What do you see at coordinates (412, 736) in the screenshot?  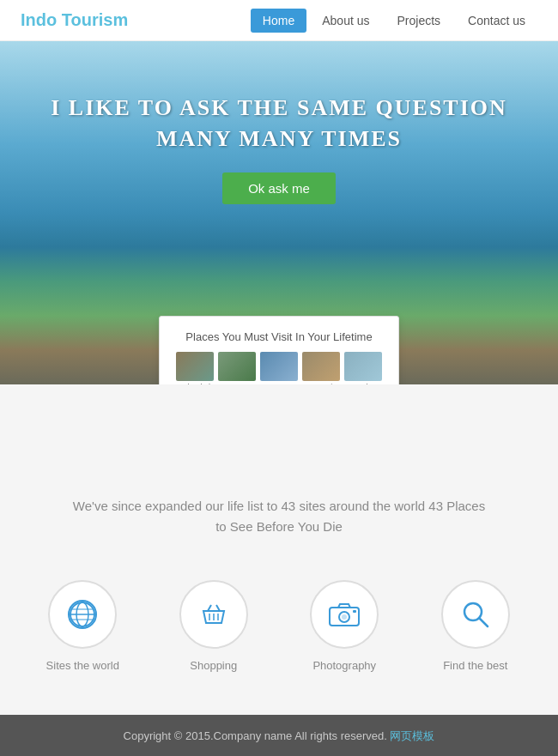 I see `footer-link: 网页模板` at bounding box center [412, 736].